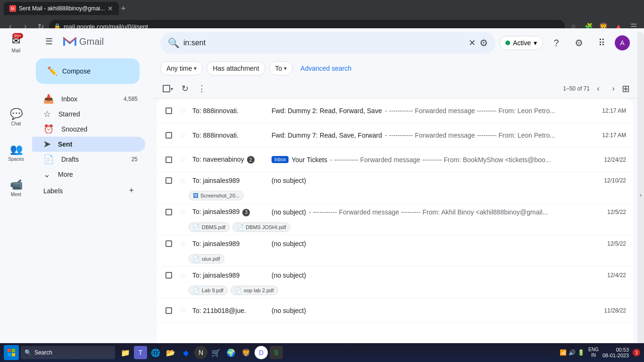 The image size is (644, 362). Describe the element at coordinates (68, 353) in the screenshot. I see `taskbar-search: 🔍 Search` at that location.